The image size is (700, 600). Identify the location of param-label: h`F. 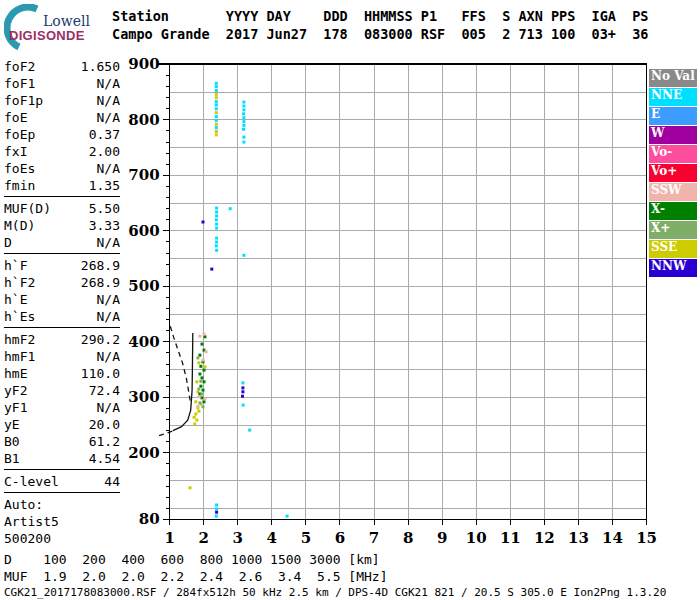
(16, 266).